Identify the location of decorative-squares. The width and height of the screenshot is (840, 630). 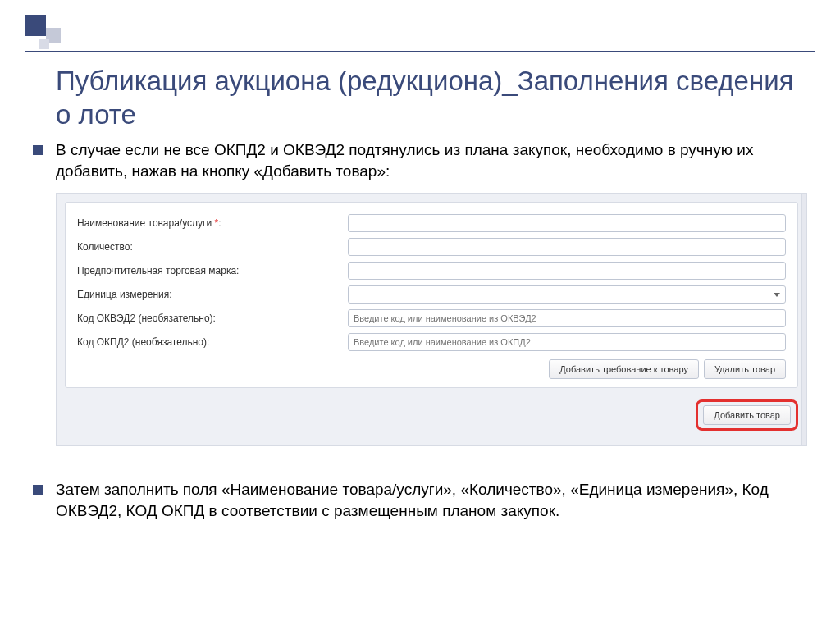
(43, 33).